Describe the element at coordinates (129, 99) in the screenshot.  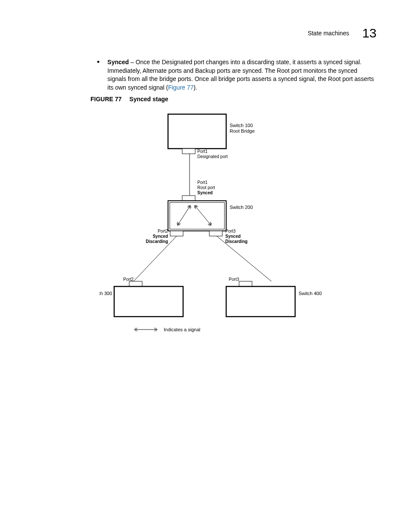
I see `figure-caption: FIGURE 77Synced stage` at that location.